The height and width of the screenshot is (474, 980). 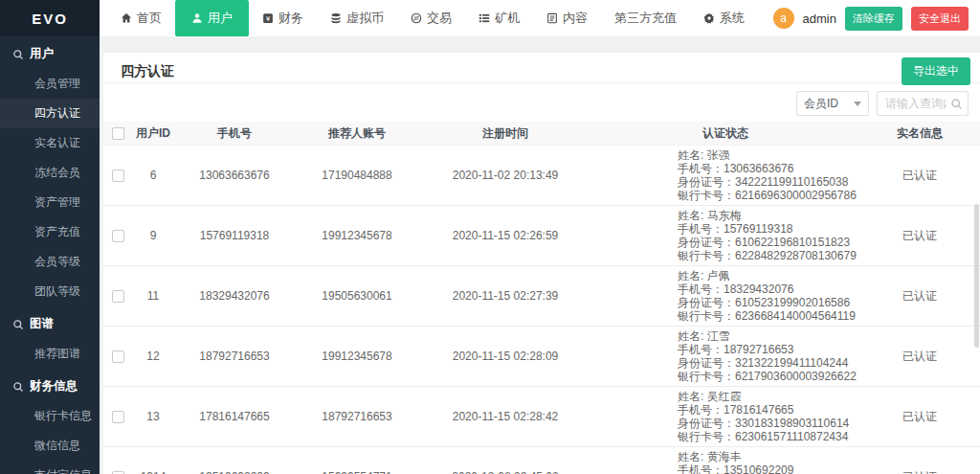 I want to click on cell-auth-detail: 姓名: 黄海丰 手机号：13510692209 身份证号：32062619751…, so click(x=725, y=461).